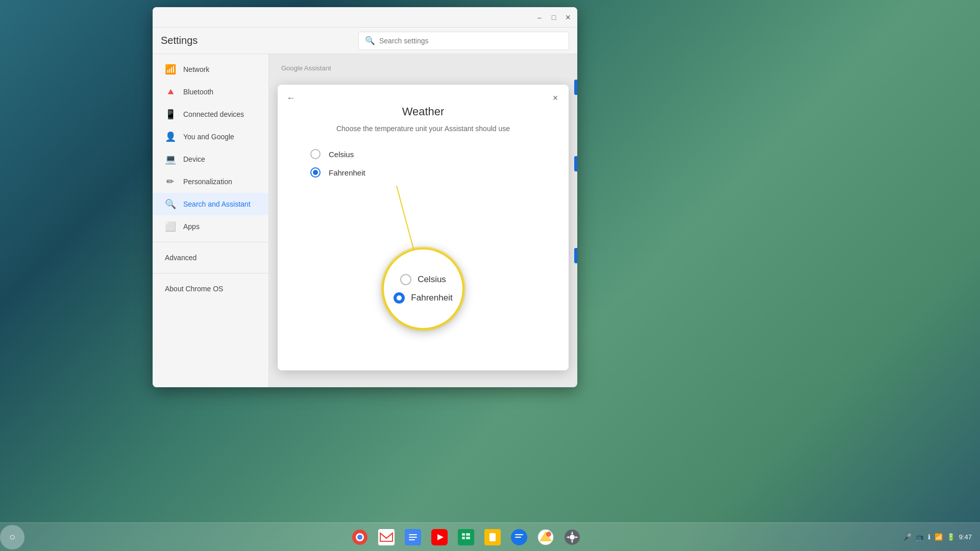 The height and width of the screenshot is (551, 980). What do you see at coordinates (423, 163) in the screenshot?
I see `temperature-radio-group: Celsius Fahrenheit` at bounding box center [423, 163].